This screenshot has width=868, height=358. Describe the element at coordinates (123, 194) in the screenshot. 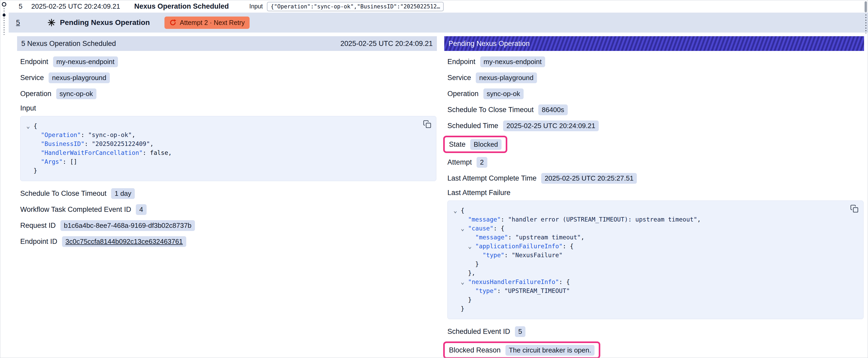

I see `field-value: 1 day` at that location.